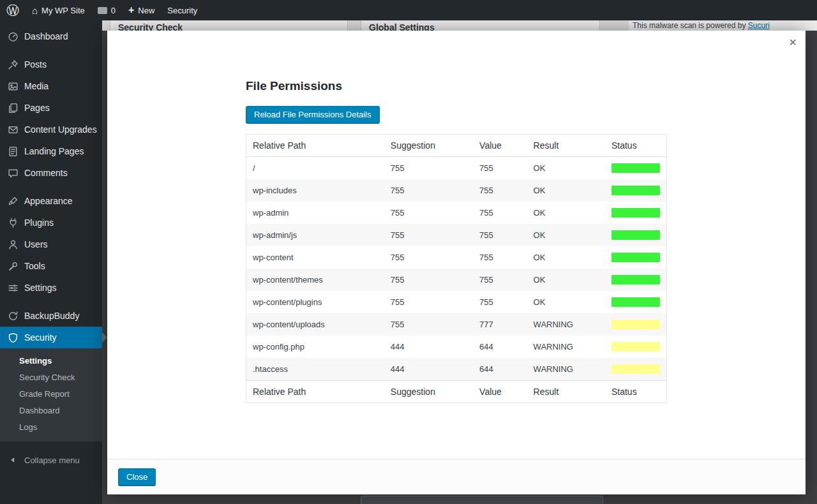 This screenshot has height=504, width=817. What do you see at coordinates (13, 223) in the screenshot?
I see `plugins-icon` at bounding box center [13, 223].